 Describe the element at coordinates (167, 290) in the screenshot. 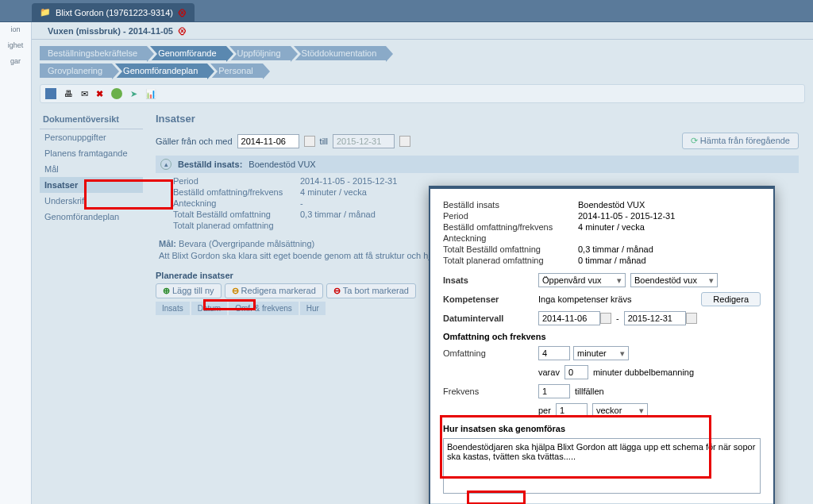

I see `plus-icon: ⊕` at that location.